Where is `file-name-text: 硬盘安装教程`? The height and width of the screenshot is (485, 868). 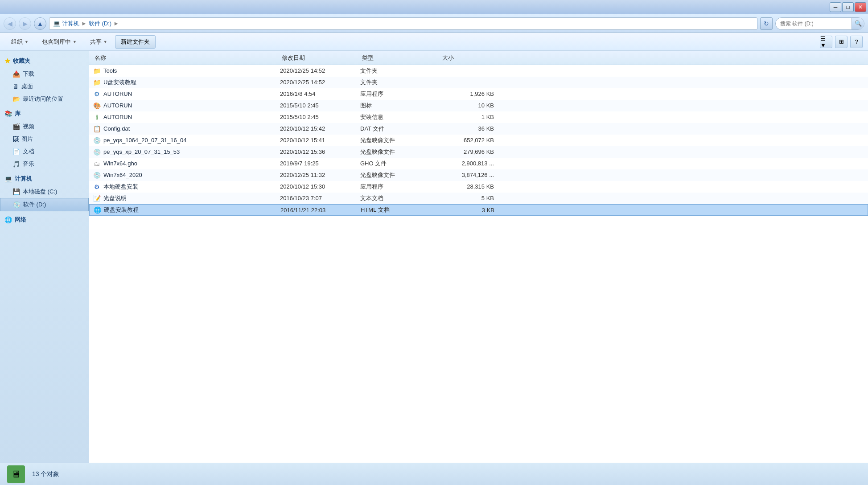 file-name-text: 硬盘安装教程 is located at coordinates (121, 210).